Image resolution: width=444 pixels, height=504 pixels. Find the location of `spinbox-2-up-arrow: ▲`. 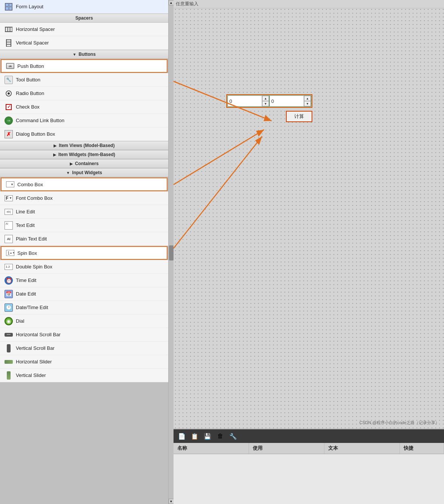

spinbox-2-up-arrow: ▲ is located at coordinates (307, 98).